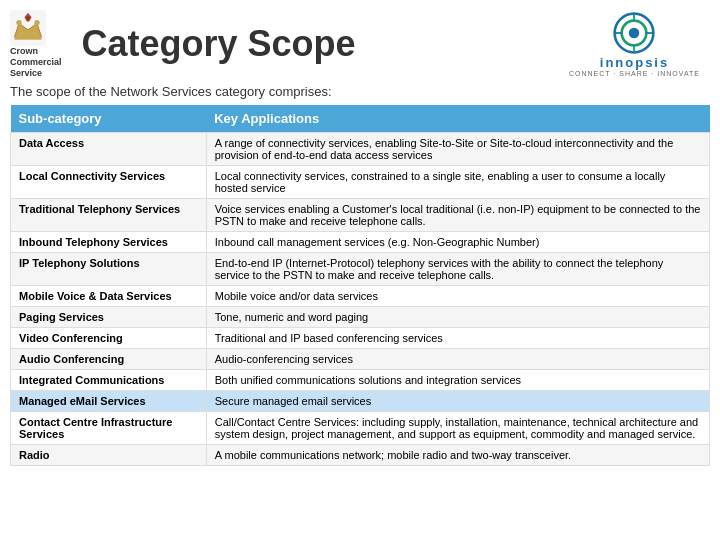 This screenshot has height=540, width=720. Describe the element at coordinates (634, 33) in the screenshot. I see `innopsis-icon` at that location.